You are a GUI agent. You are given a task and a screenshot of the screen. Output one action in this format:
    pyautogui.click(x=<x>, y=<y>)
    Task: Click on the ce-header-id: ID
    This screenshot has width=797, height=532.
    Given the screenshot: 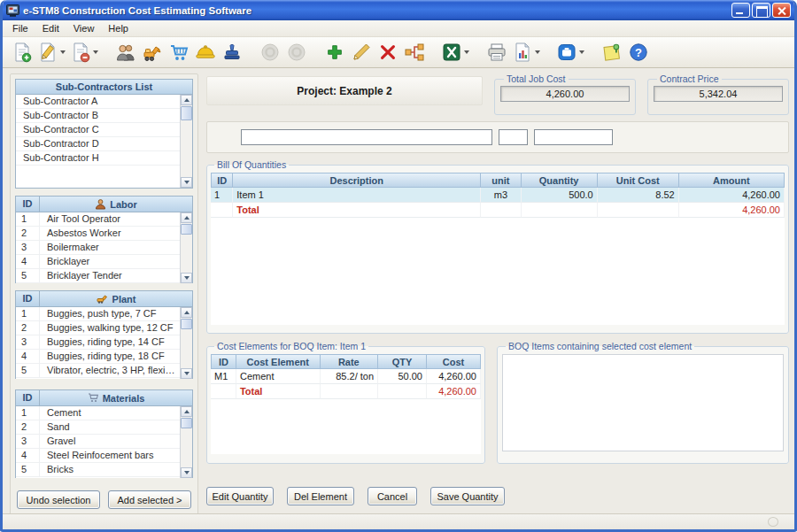 What is the action you would take?
    pyautogui.click(x=223, y=361)
    